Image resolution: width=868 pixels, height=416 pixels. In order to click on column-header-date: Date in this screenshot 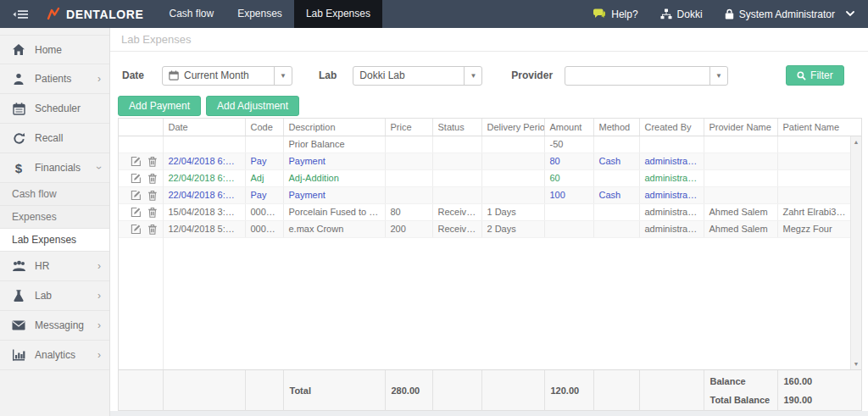, I will do `click(203, 127)`.